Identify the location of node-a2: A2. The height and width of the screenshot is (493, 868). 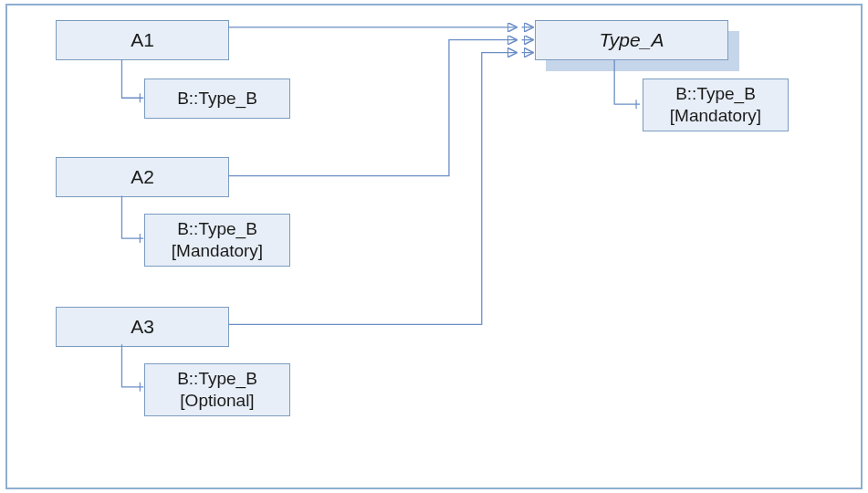
(142, 177).